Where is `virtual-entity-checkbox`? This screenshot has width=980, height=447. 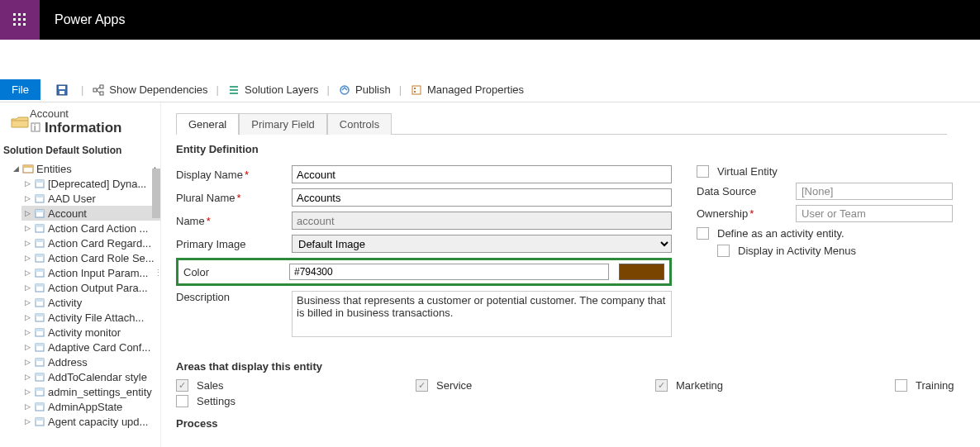
virtual-entity-checkbox is located at coordinates (702, 172).